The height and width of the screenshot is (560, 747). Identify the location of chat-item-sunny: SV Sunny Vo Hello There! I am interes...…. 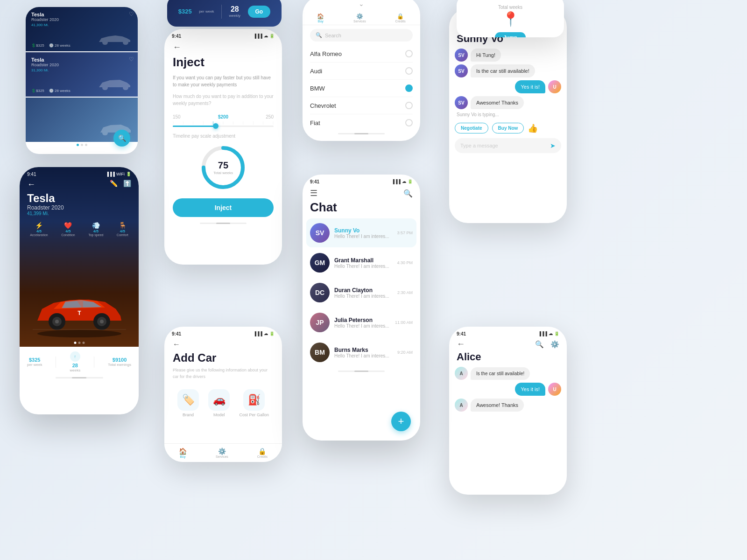
(361, 233).